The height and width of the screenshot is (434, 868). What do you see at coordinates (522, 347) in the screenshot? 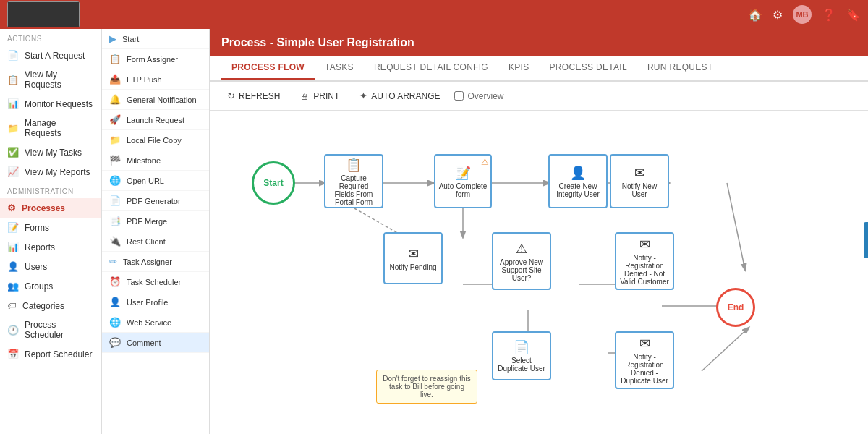
I see `select-duplicate-icon: 📄` at bounding box center [522, 347].